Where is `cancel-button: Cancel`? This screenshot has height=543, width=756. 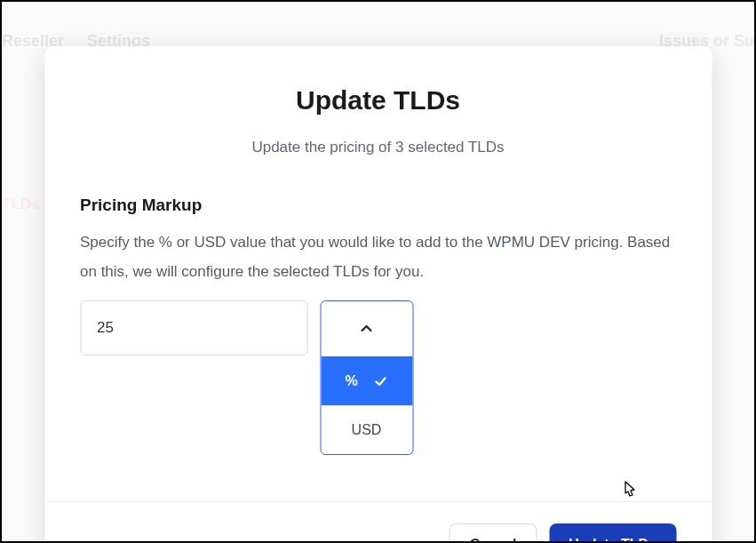
cancel-button: Cancel is located at coordinates (493, 533).